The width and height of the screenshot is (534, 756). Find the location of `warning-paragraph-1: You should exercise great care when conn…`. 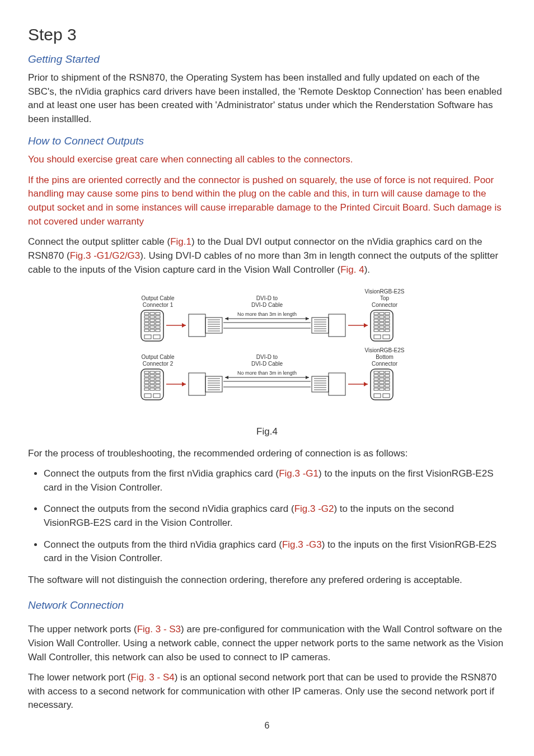

warning-paragraph-1: You should exercise great care when conn… is located at coordinates (267, 160).